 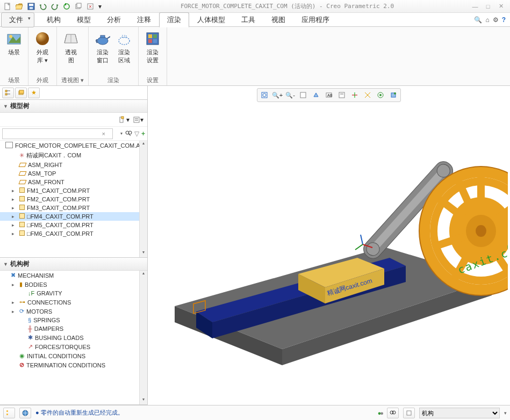 I want to click on undo-icon, so click(x=43, y=6).